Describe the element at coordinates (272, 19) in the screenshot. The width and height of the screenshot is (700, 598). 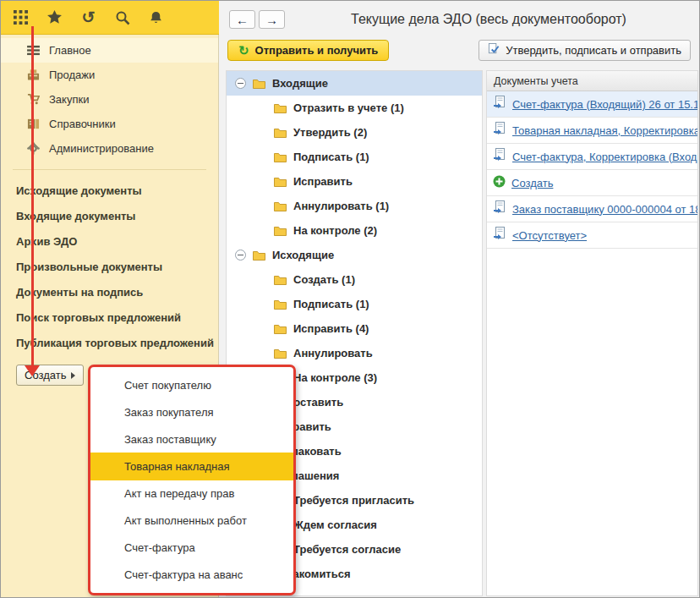
I see `forward-button: →` at that location.